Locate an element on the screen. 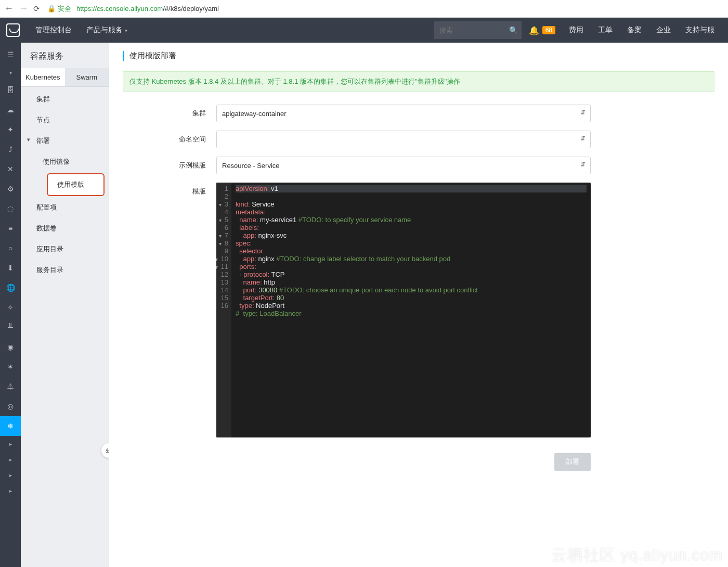 The image size is (728, 567). nav-products: 产品与服务▾ is located at coordinates (107, 30).